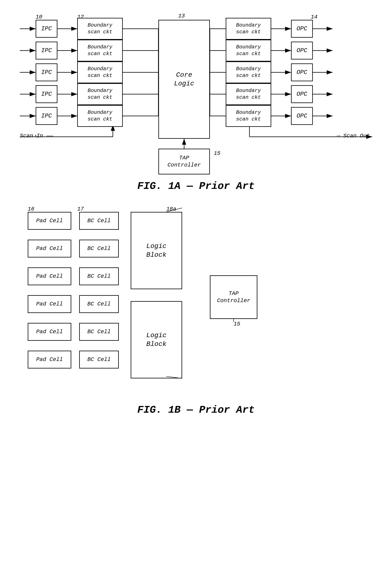 This screenshot has height=578, width=392. What do you see at coordinates (302, 29) in the screenshot?
I see `opc-box-1: OPC` at bounding box center [302, 29].